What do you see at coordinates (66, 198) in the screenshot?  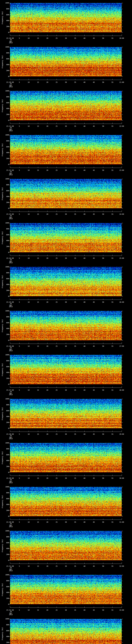 I see `spectrogram-panel: Frequency (Hz) 23:23:0051015202530354045…` at bounding box center [66, 198].